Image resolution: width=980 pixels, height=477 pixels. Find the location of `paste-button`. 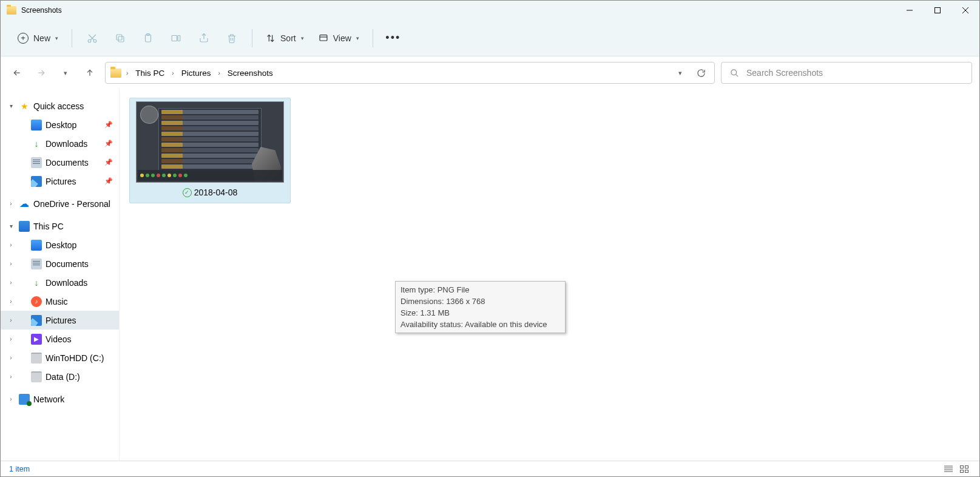

paste-button is located at coordinates (148, 38).